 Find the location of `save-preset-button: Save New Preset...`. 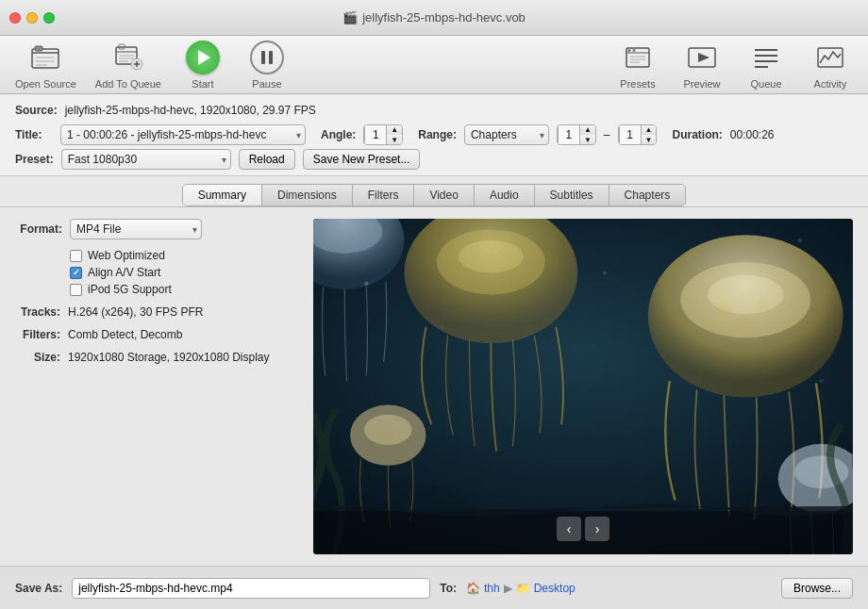

save-preset-button: Save New Preset... is located at coordinates (362, 159).